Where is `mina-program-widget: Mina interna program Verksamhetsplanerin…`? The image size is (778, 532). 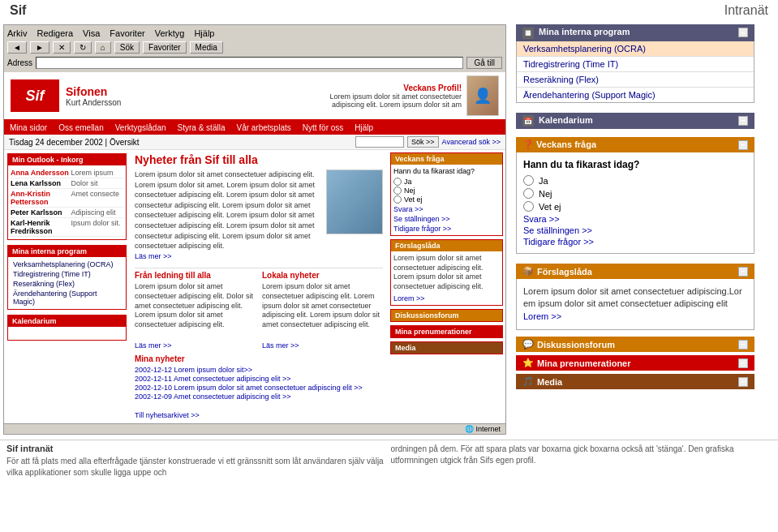
mina-program-widget: Mina interna program Verksamhetsplanerin… is located at coordinates (67, 277).